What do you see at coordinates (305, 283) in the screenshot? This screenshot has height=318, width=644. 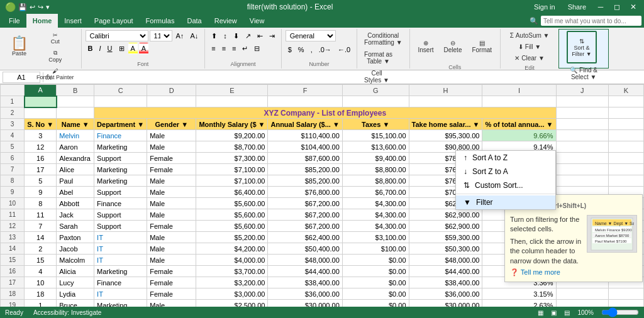 I see `cell-annual-17: $38,400.00` at bounding box center [305, 283].